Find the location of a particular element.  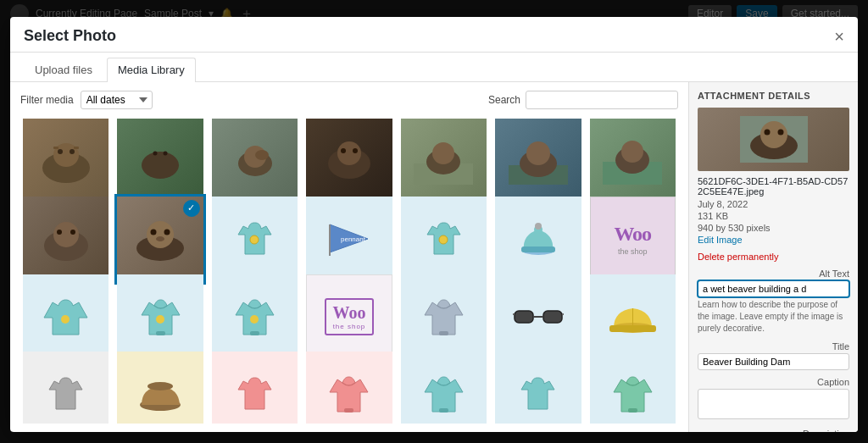

alt-text-hint: Learn how to describe the purpose of the… is located at coordinates (773, 317).